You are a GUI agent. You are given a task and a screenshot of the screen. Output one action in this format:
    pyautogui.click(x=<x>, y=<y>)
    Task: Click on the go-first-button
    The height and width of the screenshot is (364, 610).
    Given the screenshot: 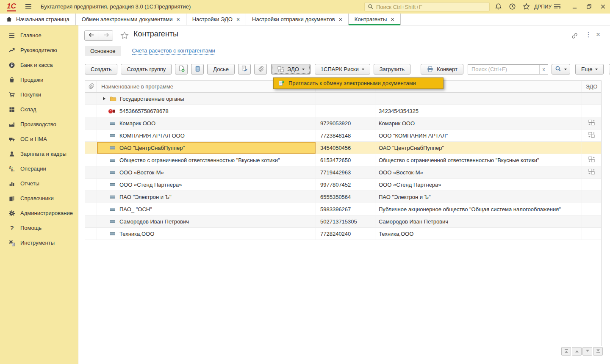 What is the action you would take?
    pyautogui.click(x=566, y=351)
    